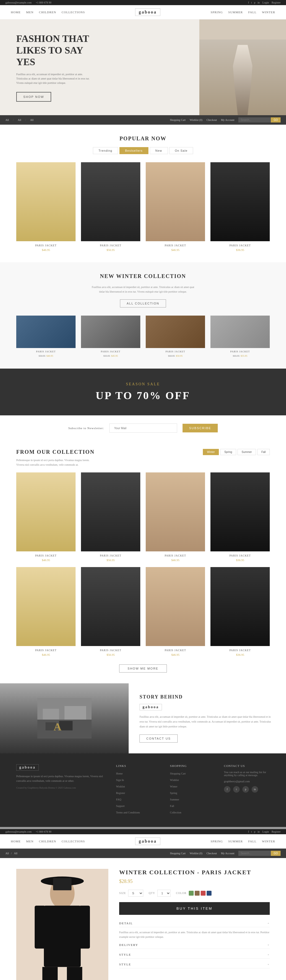 The image size is (286, 980). What do you see at coordinates (134, 151) in the screenshot?
I see `tab-bestsellers: Bestsellers` at bounding box center [134, 151].